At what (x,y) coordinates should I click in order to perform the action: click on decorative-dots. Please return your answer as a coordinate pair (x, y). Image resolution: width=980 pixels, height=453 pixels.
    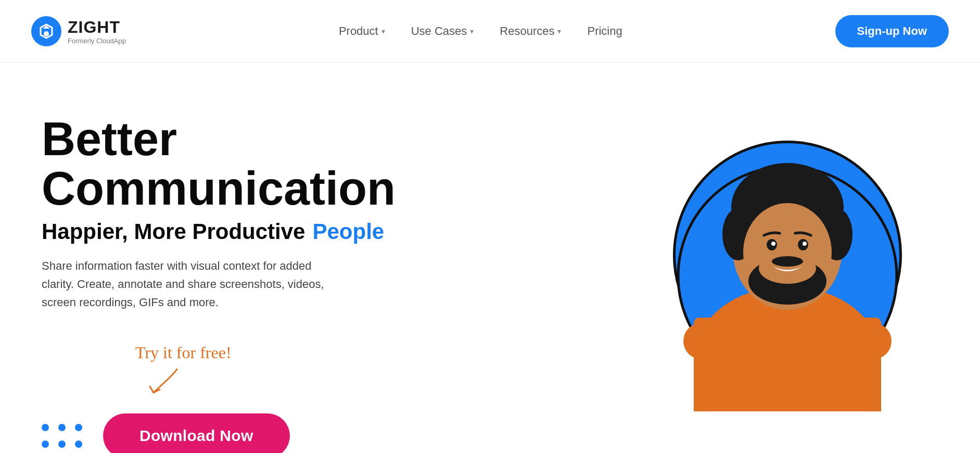
    Looking at the image, I should click on (62, 436).